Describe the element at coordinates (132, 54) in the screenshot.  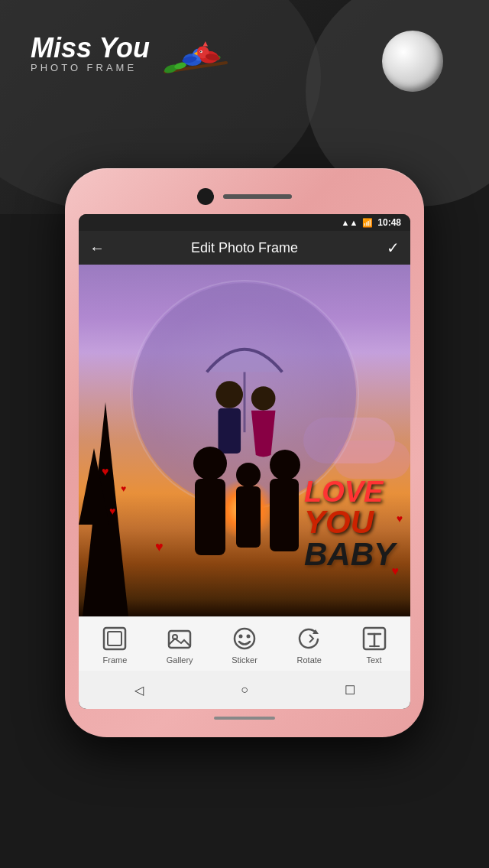
I see `app-logo: Miss You PHOTO FRAME ♥` at that location.